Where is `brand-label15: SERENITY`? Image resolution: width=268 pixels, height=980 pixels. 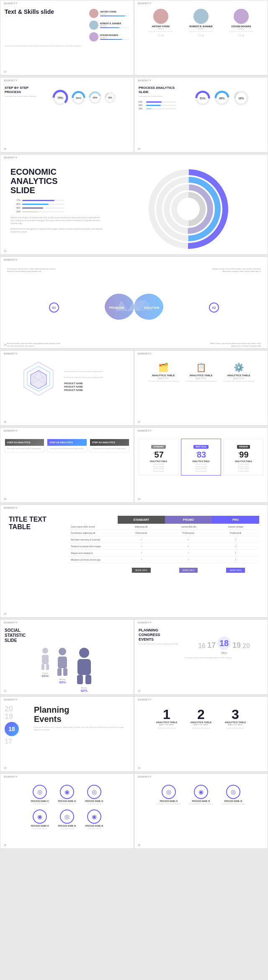 brand-label15: SERENITY is located at coordinates (145, 700).